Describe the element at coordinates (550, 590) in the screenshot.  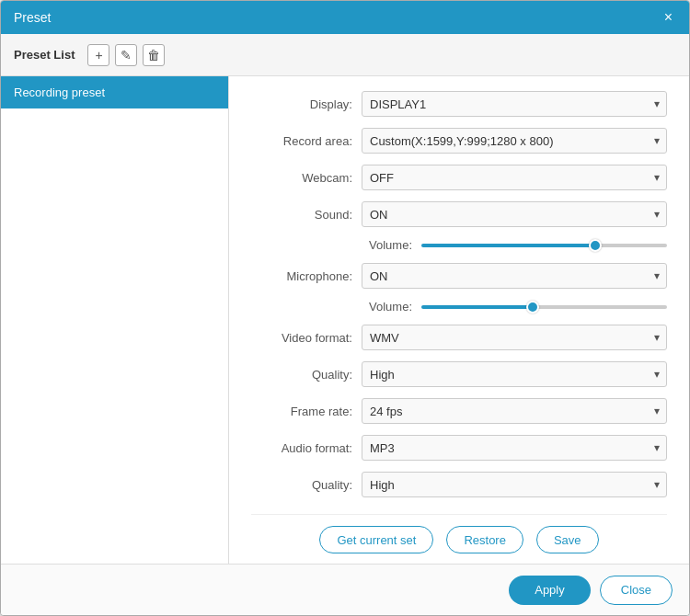
I see `apply-button: Apply` at that location.